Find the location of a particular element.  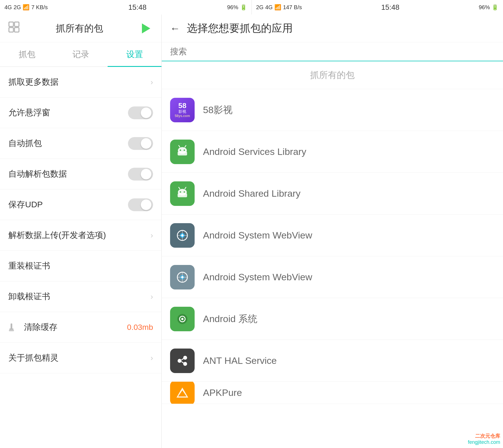

battery-icon-right: 🔋 is located at coordinates (495, 7).